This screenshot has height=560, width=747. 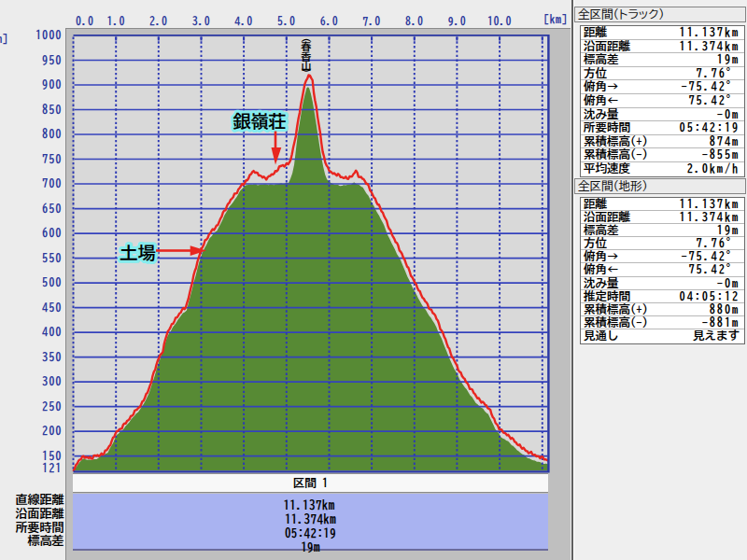 What do you see at coordinates (306, 47) in the screenshot?
I see `svg-text: 春` at bounding box center [306, 47].